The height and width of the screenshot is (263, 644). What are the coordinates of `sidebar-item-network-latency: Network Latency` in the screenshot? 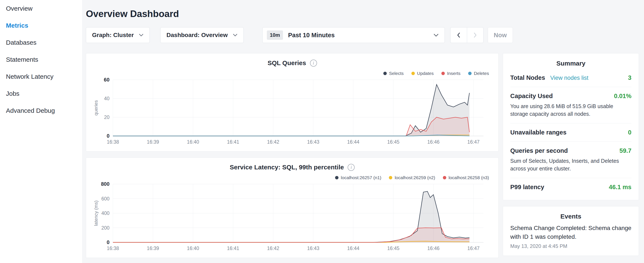 It's located at (41, 77).